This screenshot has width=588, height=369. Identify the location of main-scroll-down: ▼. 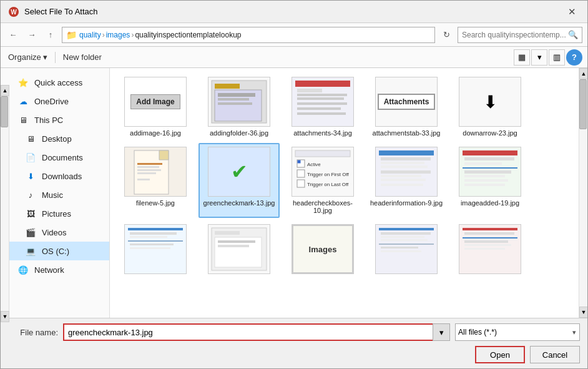
(583, 312).